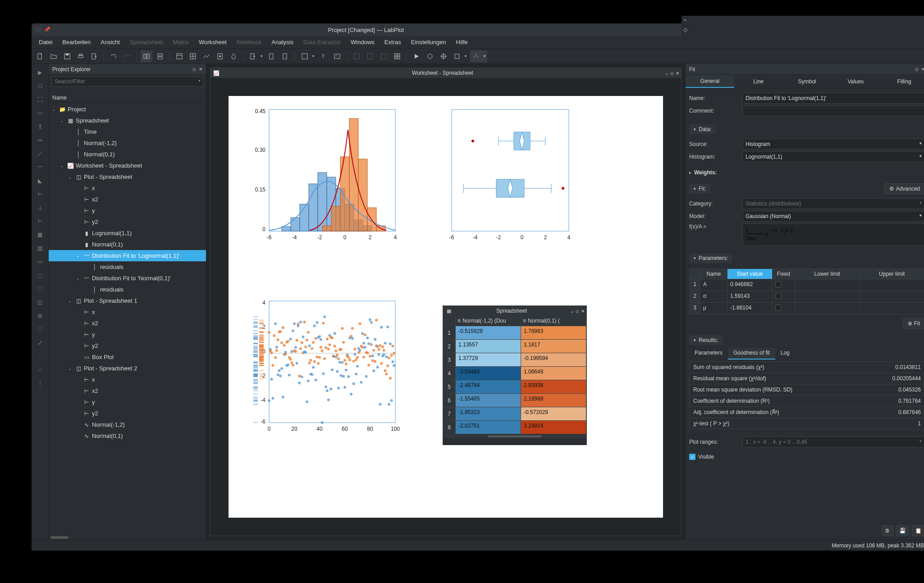 This screenshot has width=924, height=583. I want to click on sheet-scrollbar, so click(515, 436).